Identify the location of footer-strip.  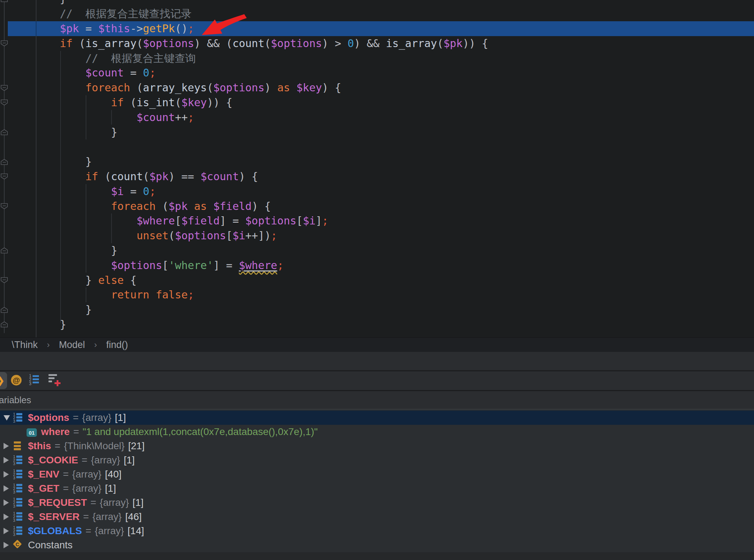
(377, 556).